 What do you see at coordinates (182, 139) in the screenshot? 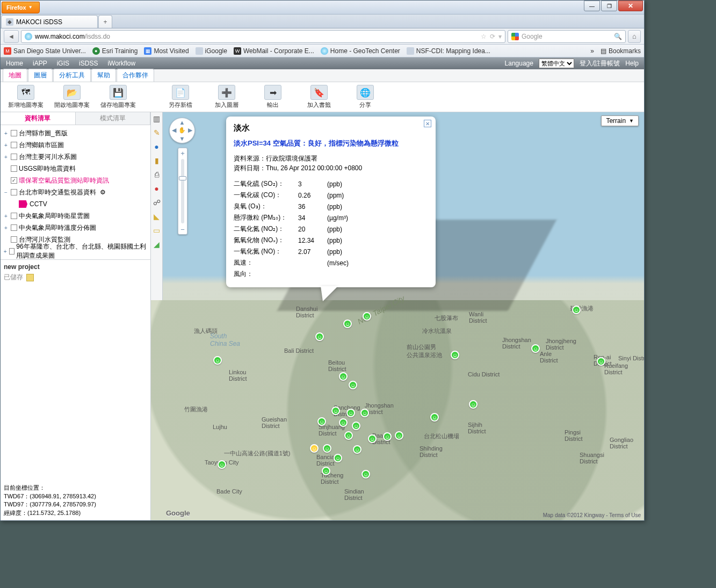
I see `pan-down-icon: ▼` at bounding box center [182, 139].